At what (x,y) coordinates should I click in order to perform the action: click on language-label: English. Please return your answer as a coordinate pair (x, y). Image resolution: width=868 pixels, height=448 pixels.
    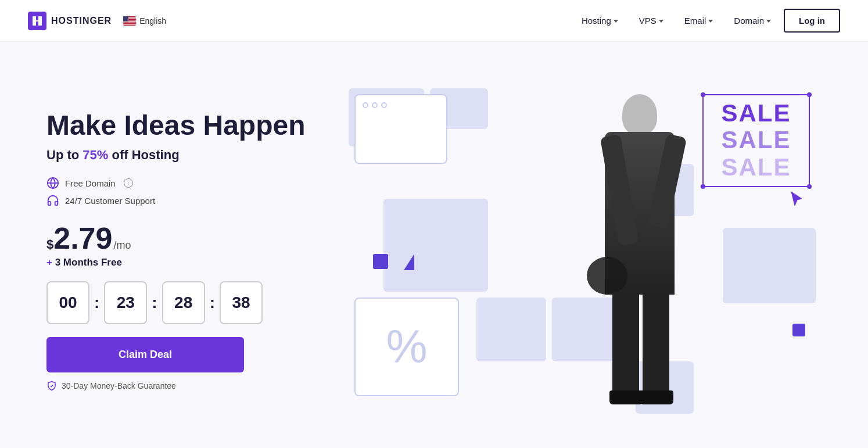
    Looking at the image, I should click on (153, 21).